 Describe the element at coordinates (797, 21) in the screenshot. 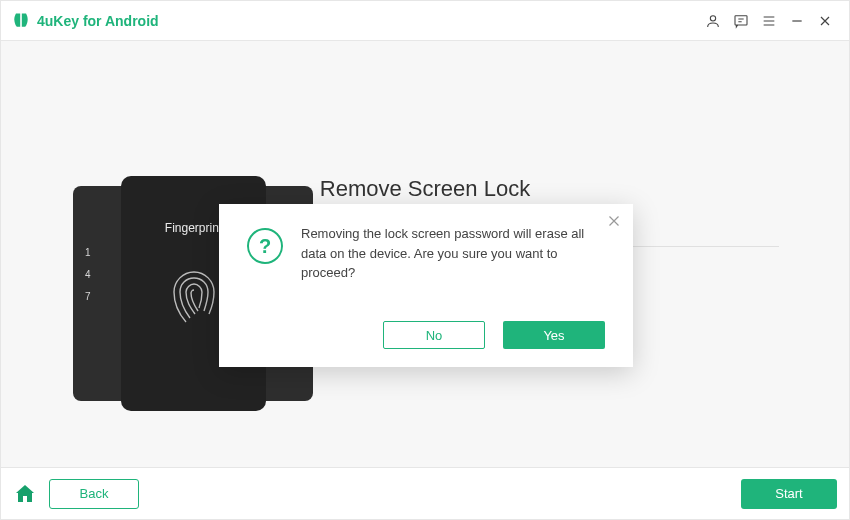

I see `minimize-icon` at that location.